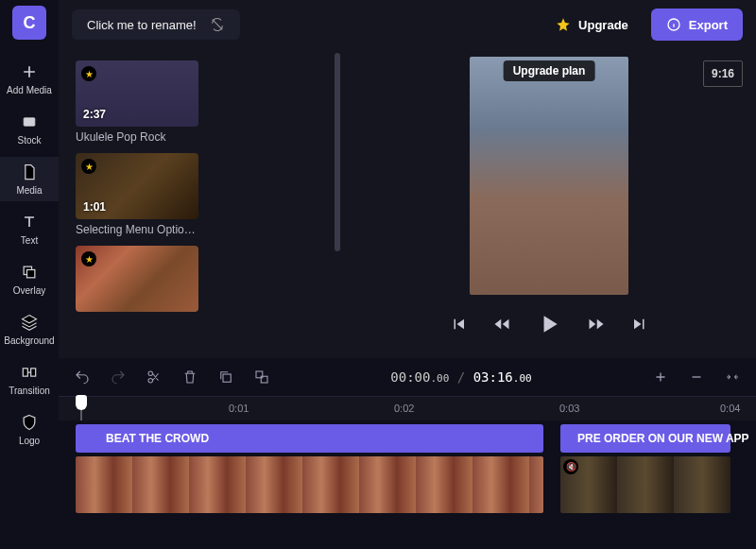 The width and height of the screenshot is (756, 549). Describe the element at coordinates (407, 25) in the screenshot. I see `topbar: Click me to rename! Upgrade Export` at that location.